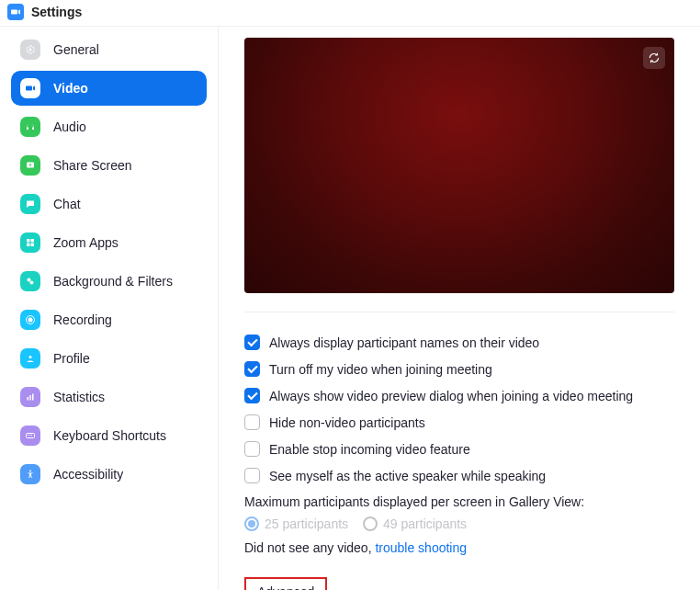 The height and width of the screenshot is (590, 700). I want to click on option-label: See myself as the active speaker while s…, so click(408, 476).